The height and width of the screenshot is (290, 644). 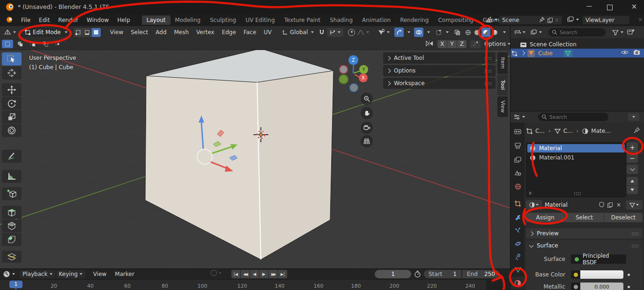 I want to click on select-mode-invert-button, so click(x=45, y=44).